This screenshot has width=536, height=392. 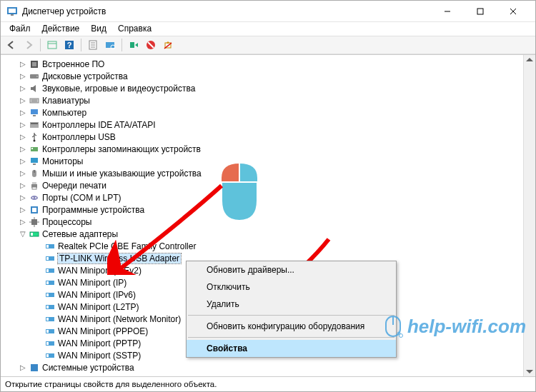 What do you see at coordinates (262, 149) in the screenshot?
I see `tree-node: ▷Контроллеры запоминающих устройств` at bounding box center [262, 149].